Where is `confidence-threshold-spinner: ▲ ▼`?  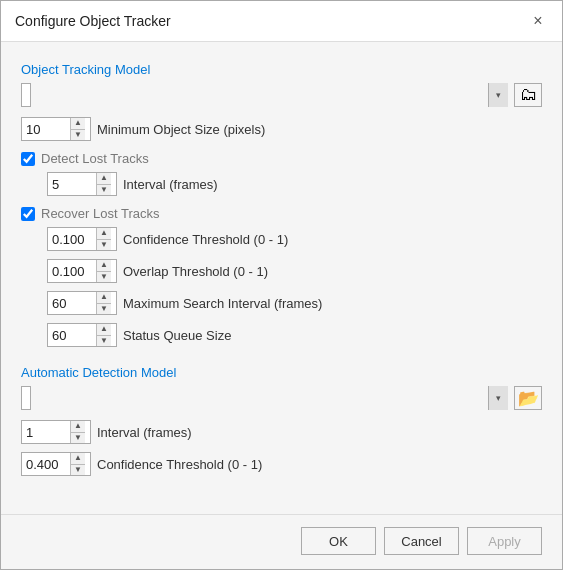
confidence-threshold-spinner: ▲ ▼ is located at coordinates (82, 239).